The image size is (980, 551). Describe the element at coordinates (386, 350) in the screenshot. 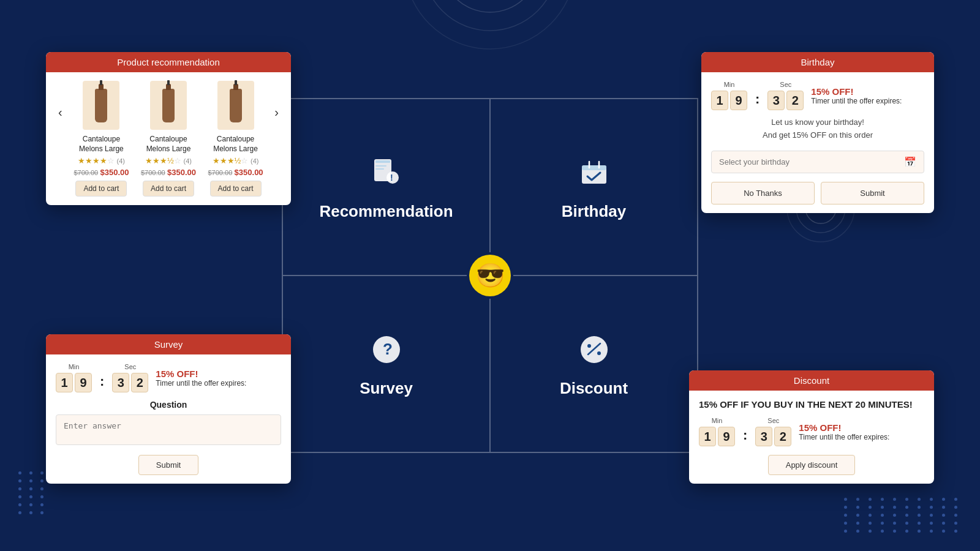

I see `survey-icon: ?` at that location.